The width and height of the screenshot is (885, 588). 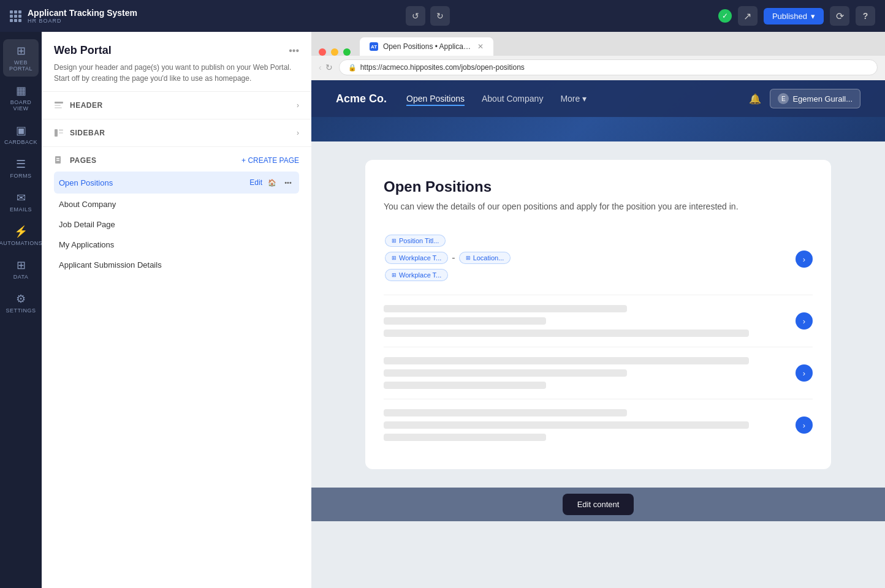 What do you see at coordinates (177, 211) in the screenshot?
I see `pages-section: PAGES + CREATE PAGE Open Positions Edit …` at bounding box center [177, 211].